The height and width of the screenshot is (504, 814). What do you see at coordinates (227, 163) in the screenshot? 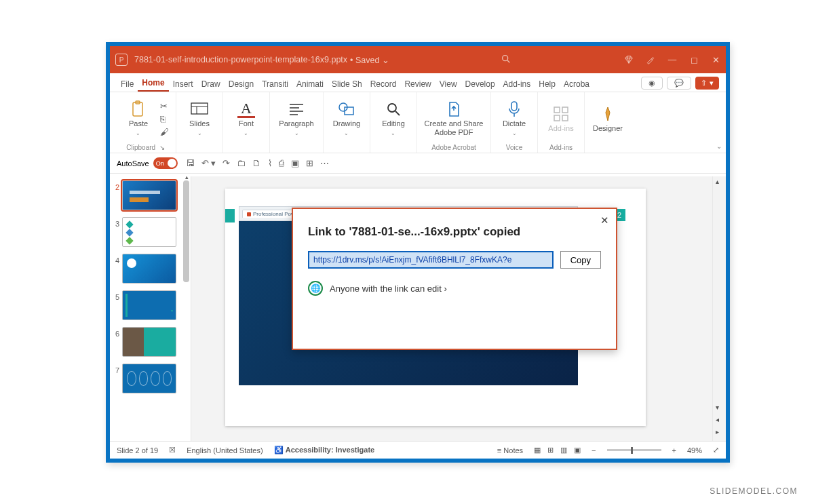
I see `redo-icon: ↷` at bounding box center [227, 163].